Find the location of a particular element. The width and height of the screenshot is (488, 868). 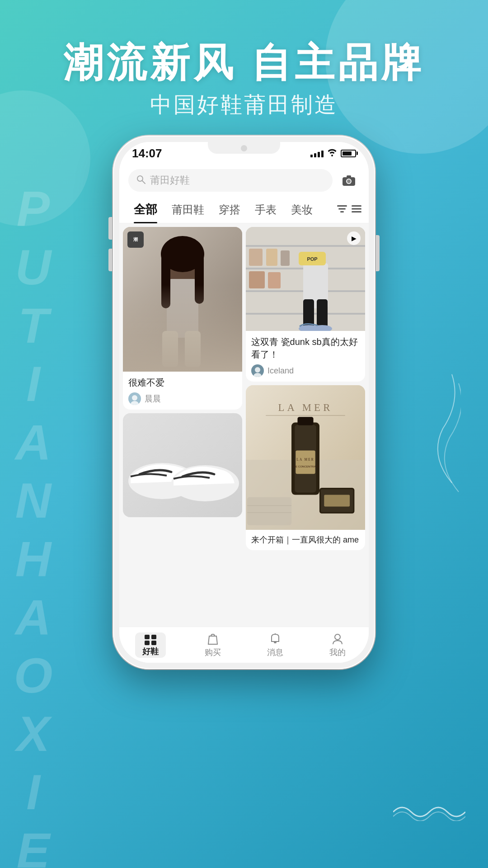

search-bar: 莆田好鞋 is located at coordinates (244, 180).